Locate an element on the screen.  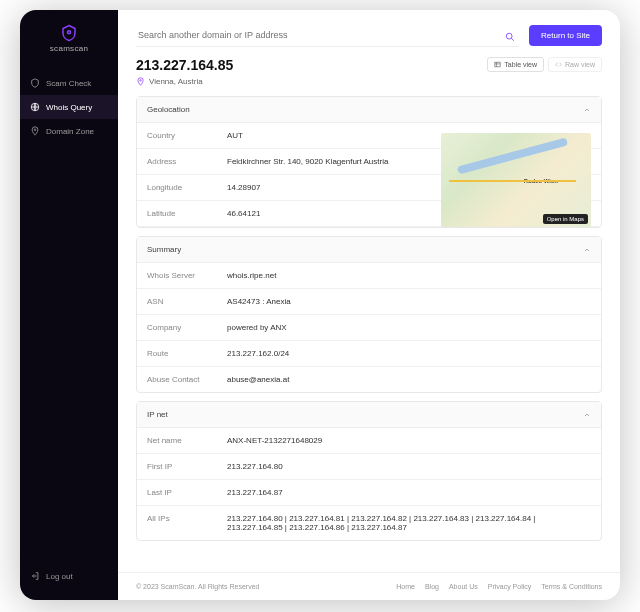
table-row: Whois Serverwhois.ripe.net is located at coordinates (369, 276).